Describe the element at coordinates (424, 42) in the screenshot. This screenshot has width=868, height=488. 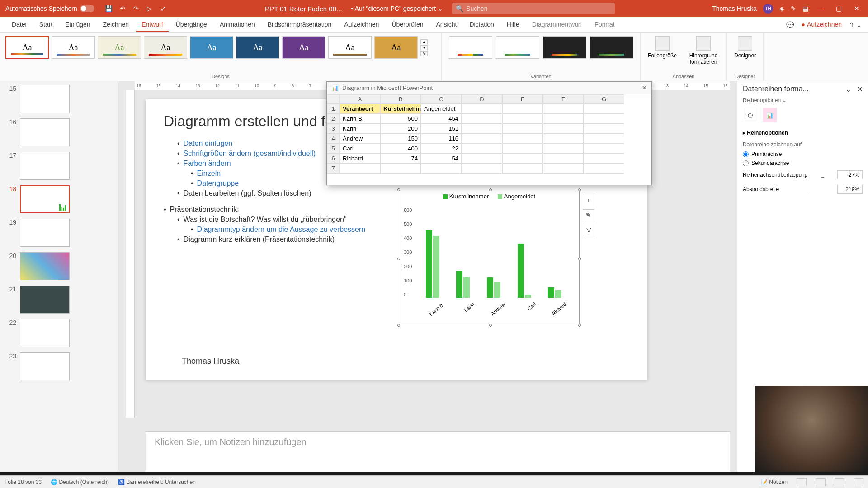
I see `gallery-up-icon: ▴` at that location.